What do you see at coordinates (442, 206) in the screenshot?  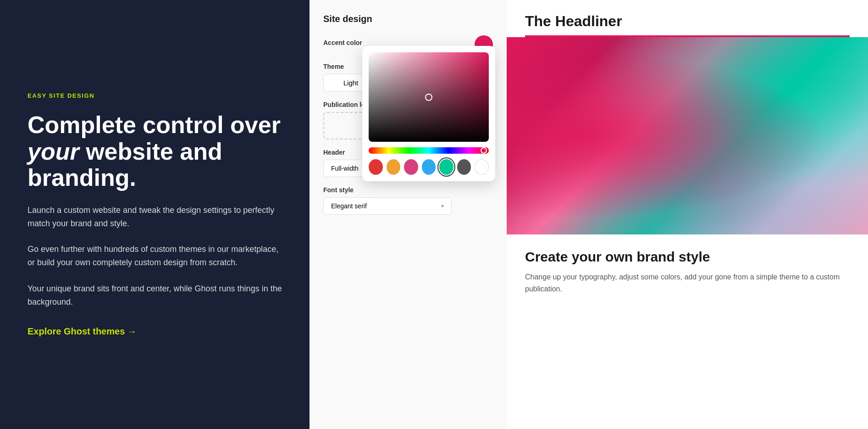 I see `chevron-down-icon-2: ▾` at bounding box center [442, 206].